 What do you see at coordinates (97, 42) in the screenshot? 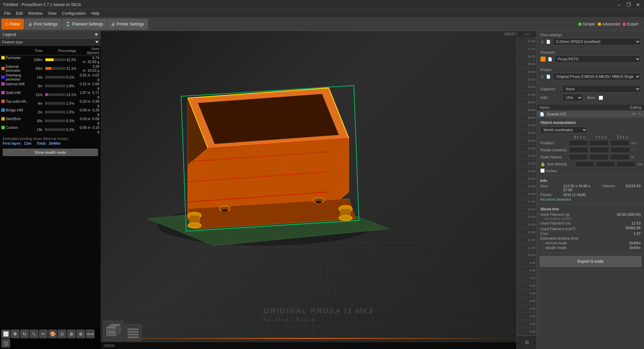
I see `feature-type-dropdown-icon` at bounding box center [97, 42].